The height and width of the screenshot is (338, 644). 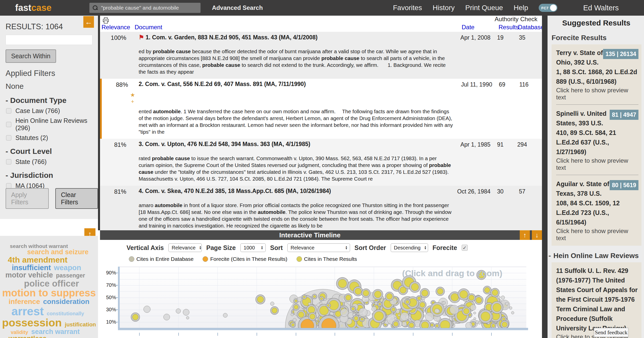 What do you see at coordinates (80, 324) in the screenshot?
I see `word-cloud-term: justification` at bounding box center [80, 324].